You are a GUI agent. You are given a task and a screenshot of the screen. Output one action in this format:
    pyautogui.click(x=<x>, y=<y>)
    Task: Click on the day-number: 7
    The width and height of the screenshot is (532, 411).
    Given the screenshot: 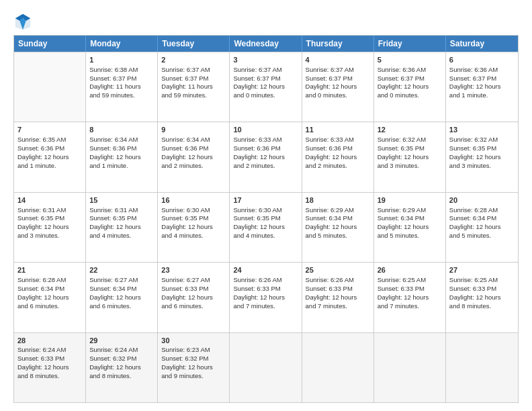 What is the action you would take?
    pyautogui.click(x=50, y=130)
    